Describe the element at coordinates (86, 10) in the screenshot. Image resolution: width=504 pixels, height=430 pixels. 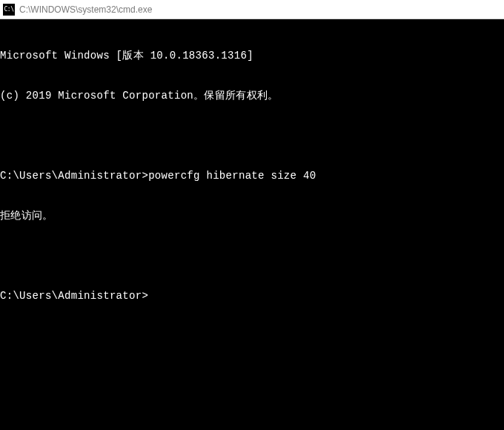
I see `window-title: C:\WINDOWS\system32\cmd.exe` at that location.